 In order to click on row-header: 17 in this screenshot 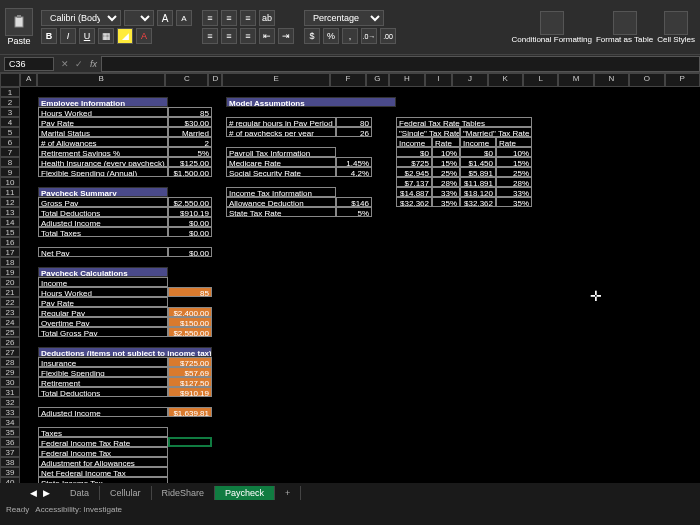, I will do `click(10, 252)`.